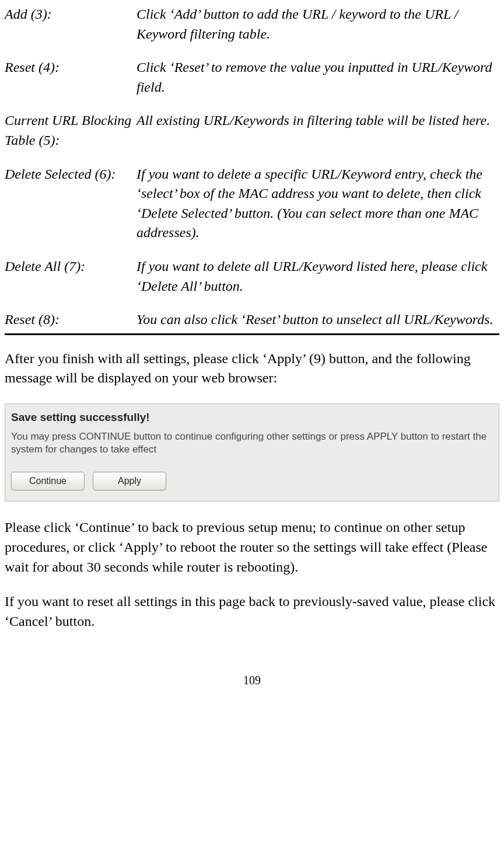  I want to click on definition-description: Click ‘Reset’ to remove the value you in…, so click(318, 77).